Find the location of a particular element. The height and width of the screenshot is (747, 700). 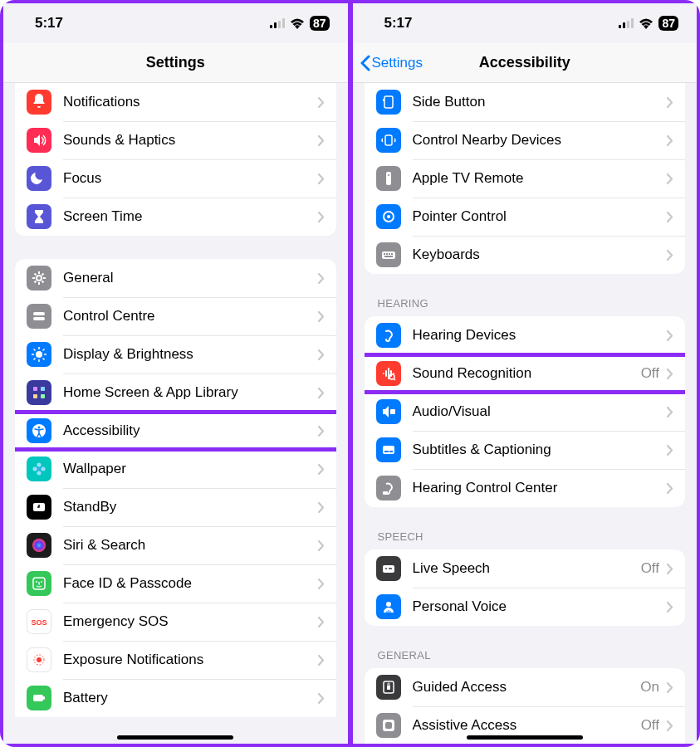

row-label: Home Screen & App Library is located at coordinates (190, 393).